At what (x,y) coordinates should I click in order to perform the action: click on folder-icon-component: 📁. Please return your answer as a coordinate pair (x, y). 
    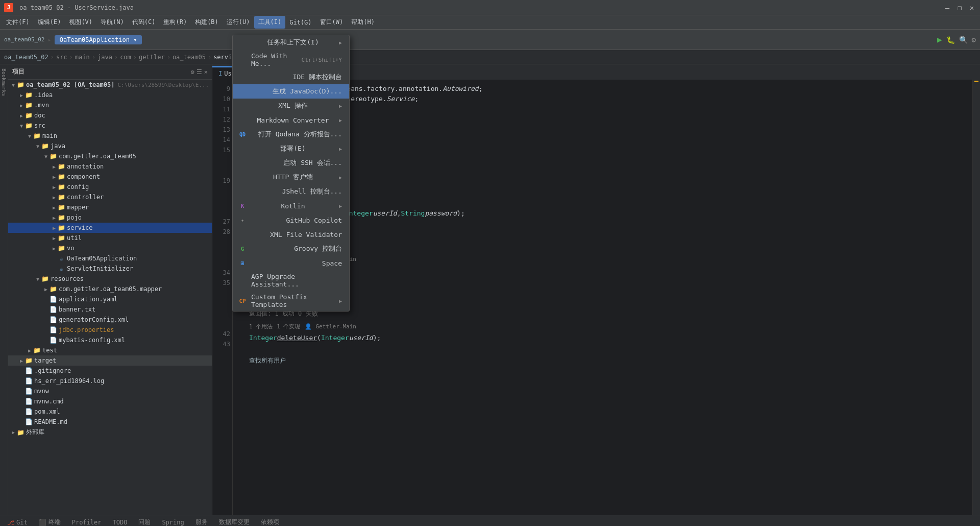
    Looking at the image, I should click on (61, 177).